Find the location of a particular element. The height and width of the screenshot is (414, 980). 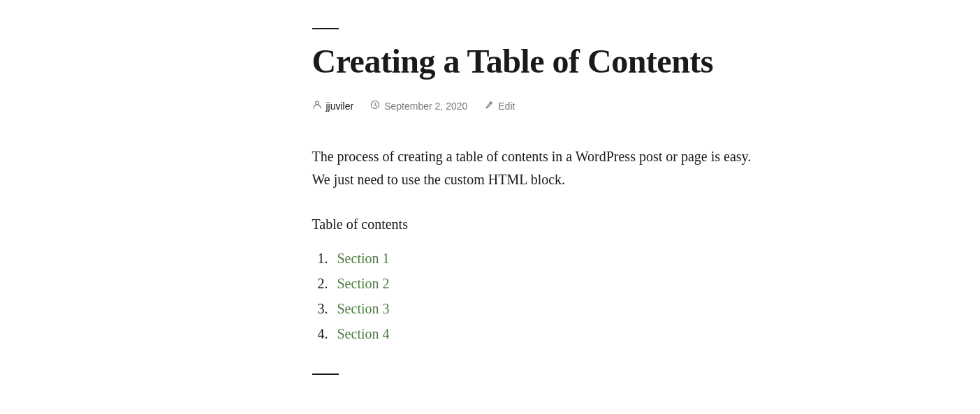

meta-edit-item: Edit is located at coordinates (499, 106).